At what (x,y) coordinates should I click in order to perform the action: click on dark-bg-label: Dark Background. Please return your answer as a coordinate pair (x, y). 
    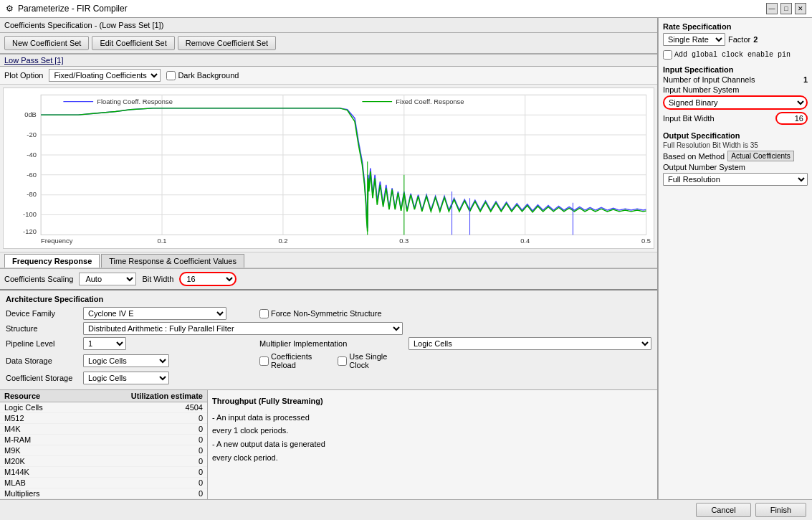
    Looking at the image, I should click on (208, 75).